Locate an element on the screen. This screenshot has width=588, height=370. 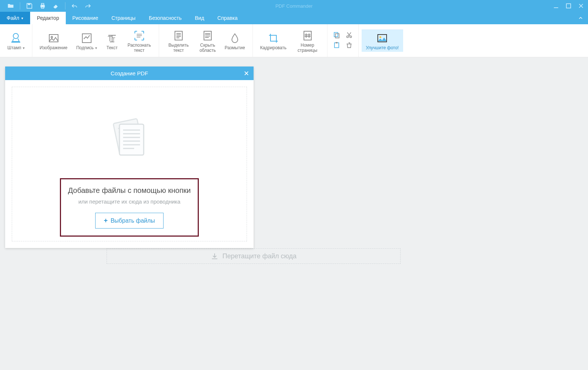
ocr-button: Распознать текст is located at coordinates (139, 41).